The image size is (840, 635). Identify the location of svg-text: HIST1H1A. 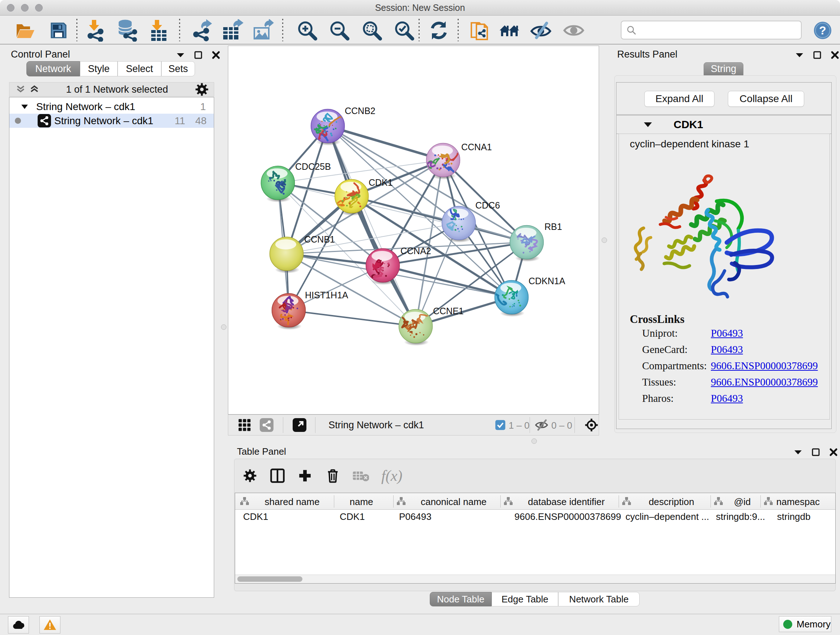
(327, 295).